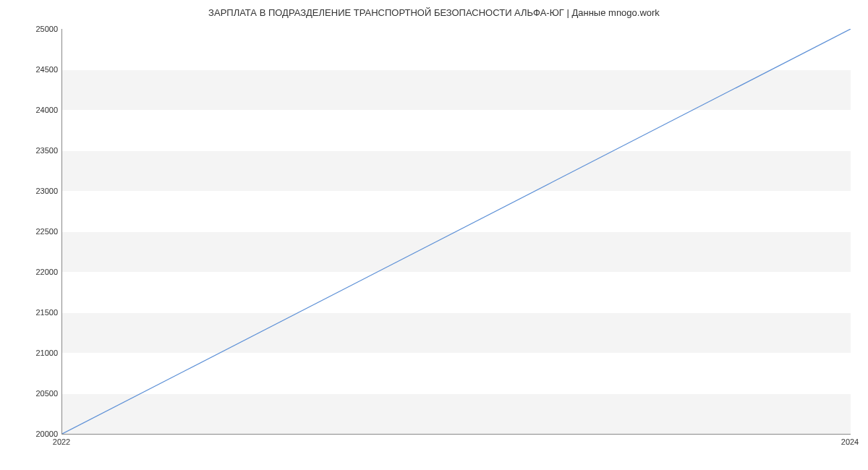 The image size is (868, 470). Describe the element at coordinates (33, 29) in the screenshot. I see `y-tick-label: 25000` at that location.